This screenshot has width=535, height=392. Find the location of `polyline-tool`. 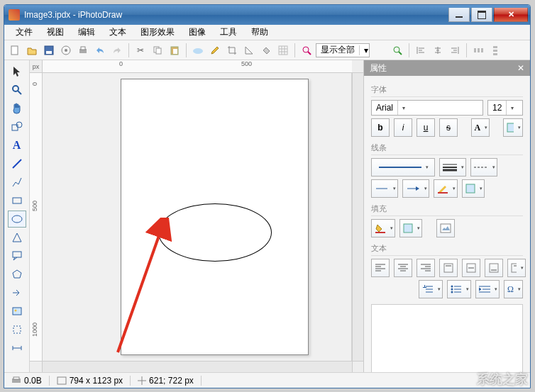

polyline-tool is located at coordinates (17, 182).